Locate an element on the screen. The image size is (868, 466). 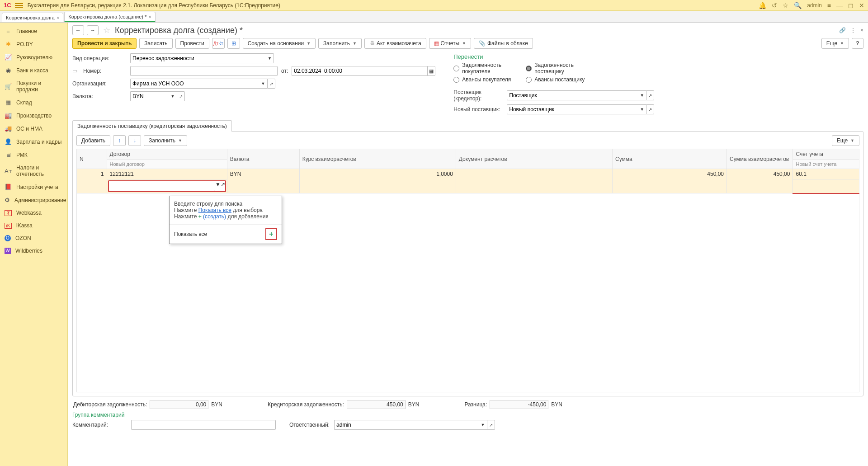
sidebar-item-assets: 🚚ОС и НМА is located at coordinates (33, 128).